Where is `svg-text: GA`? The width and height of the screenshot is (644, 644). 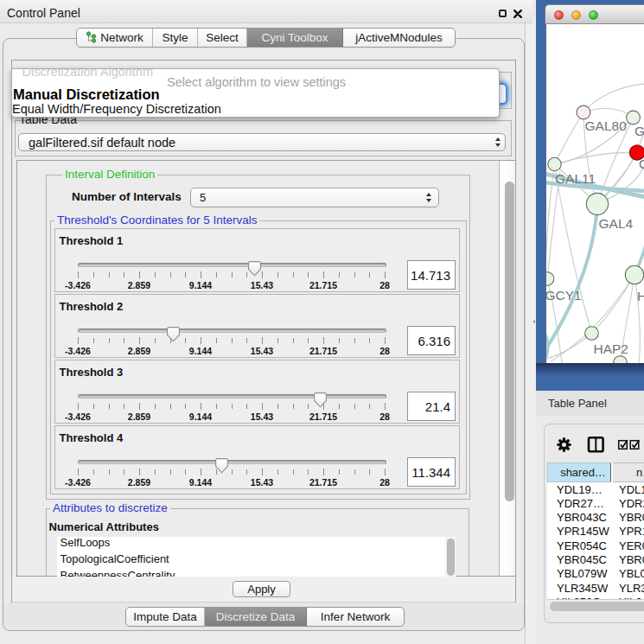 svg-text: GA is located at coordinates (640, 131).